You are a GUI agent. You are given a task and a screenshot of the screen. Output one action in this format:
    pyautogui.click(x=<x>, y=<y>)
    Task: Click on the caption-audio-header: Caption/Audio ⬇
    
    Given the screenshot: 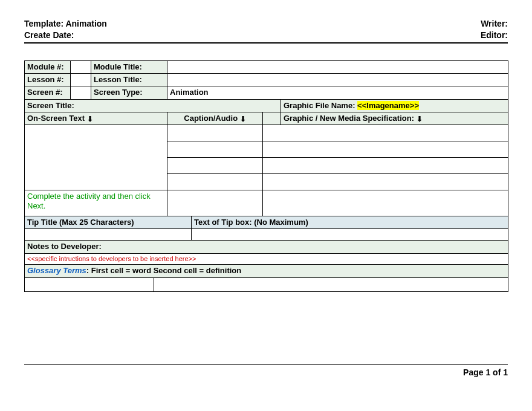 What is the action you would take?
    pyautogui.click(x=215, y=118)
    